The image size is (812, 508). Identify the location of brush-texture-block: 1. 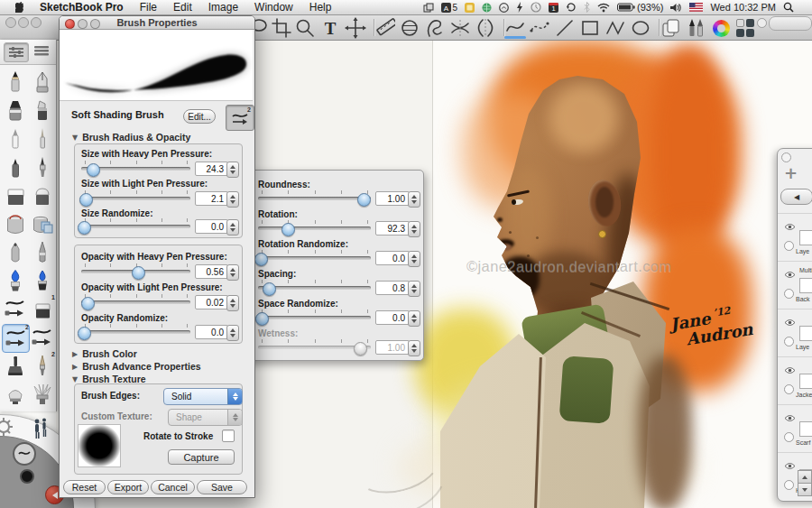
(42, 309).